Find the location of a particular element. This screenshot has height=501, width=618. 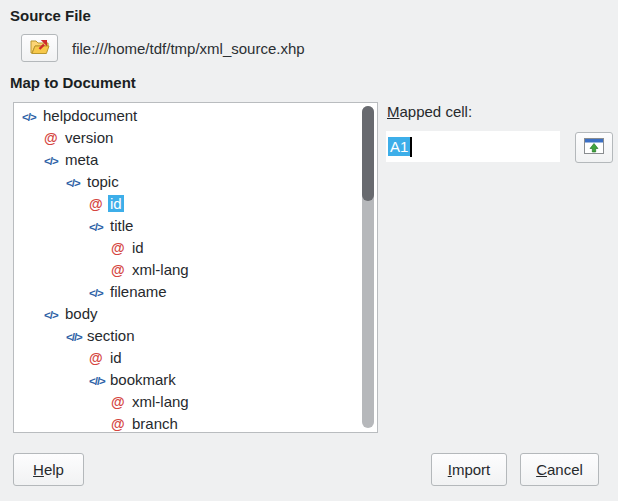

mapped-cell-label: Mapped cell: is located at coordinates (430, 112).